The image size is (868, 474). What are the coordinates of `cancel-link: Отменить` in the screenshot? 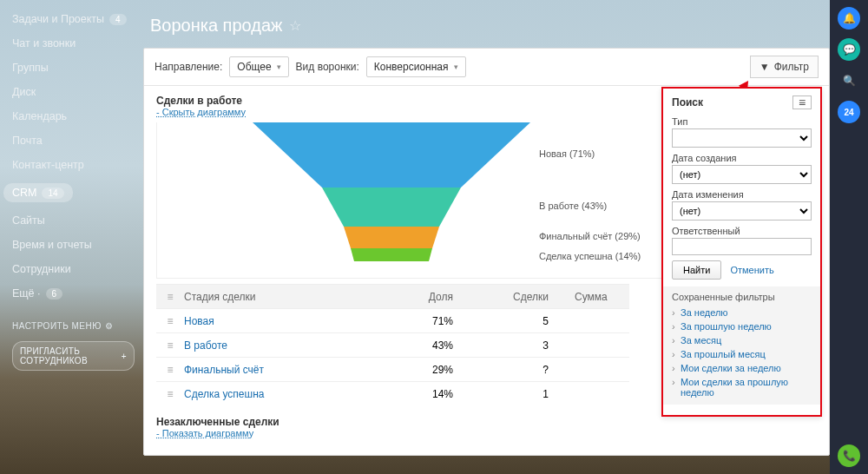 It's located at (752, 270).